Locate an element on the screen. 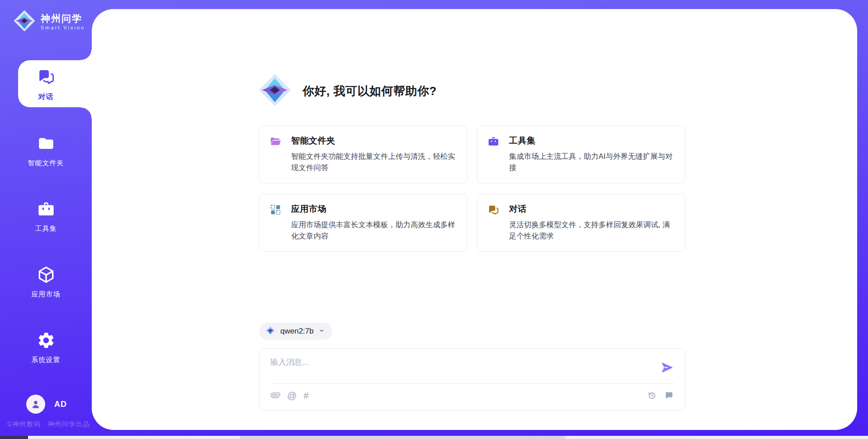  brand: 神州问学 Smart Vision is located at coordinates (49, 22).